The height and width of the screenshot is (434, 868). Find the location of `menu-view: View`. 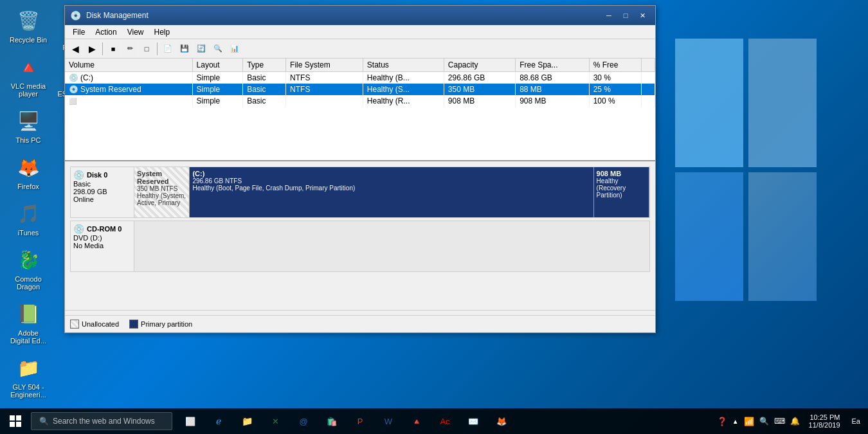

menu-view: View is located at coordinates (136, 32).